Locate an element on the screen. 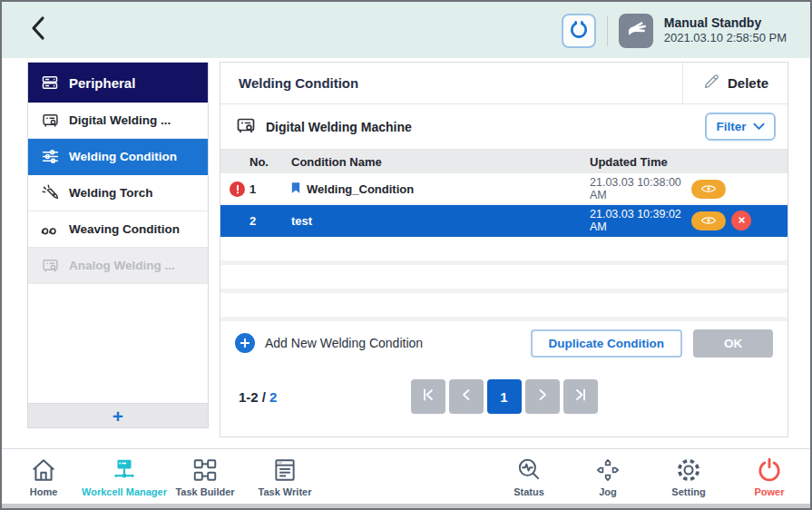 This screenshot has height=510, width=812. condition-name-cell: test is located at coordinates (437, 221).